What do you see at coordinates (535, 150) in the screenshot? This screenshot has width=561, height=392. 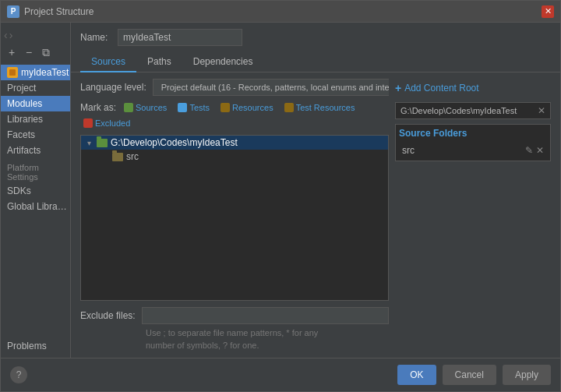 I see `source-folder-actions: ✎ ✕` at bounding box center [535, 150].